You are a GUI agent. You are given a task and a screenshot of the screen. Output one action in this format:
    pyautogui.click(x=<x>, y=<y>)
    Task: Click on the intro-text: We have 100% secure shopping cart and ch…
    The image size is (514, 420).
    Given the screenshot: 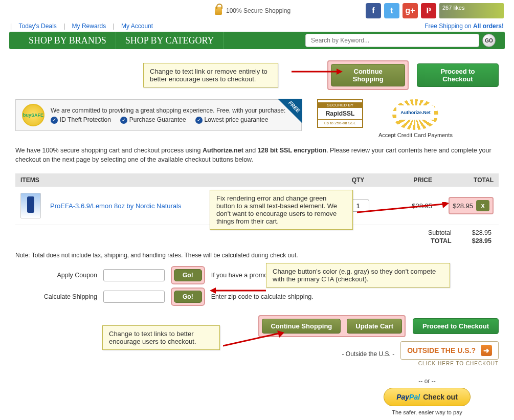 What is the action you would take?
    pyautogui.click(x=257, y=156)
    